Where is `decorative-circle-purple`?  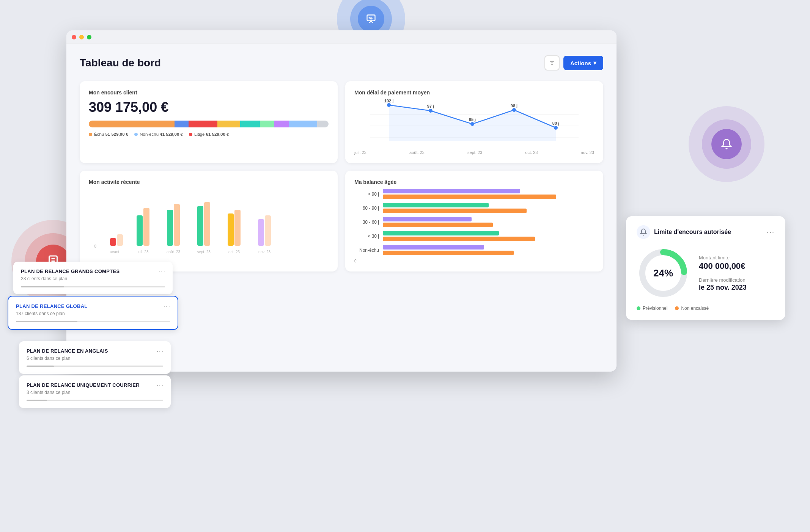
decorative-circle-purple is located at coordinates (727, 144).